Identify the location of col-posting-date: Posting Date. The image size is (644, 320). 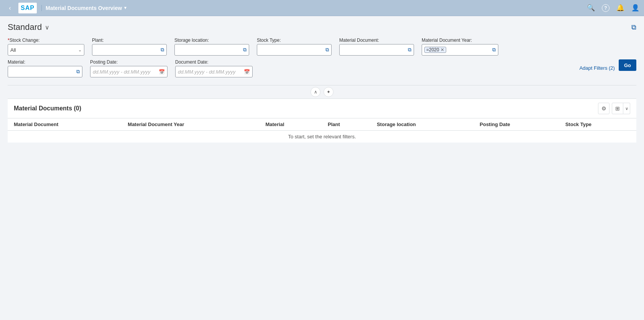
(516, 125).